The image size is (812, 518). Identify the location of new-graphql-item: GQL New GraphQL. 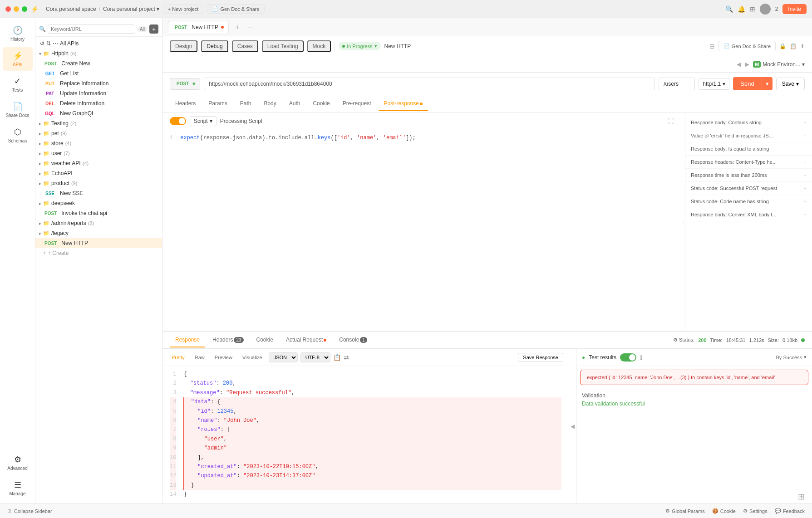
(99, 113).